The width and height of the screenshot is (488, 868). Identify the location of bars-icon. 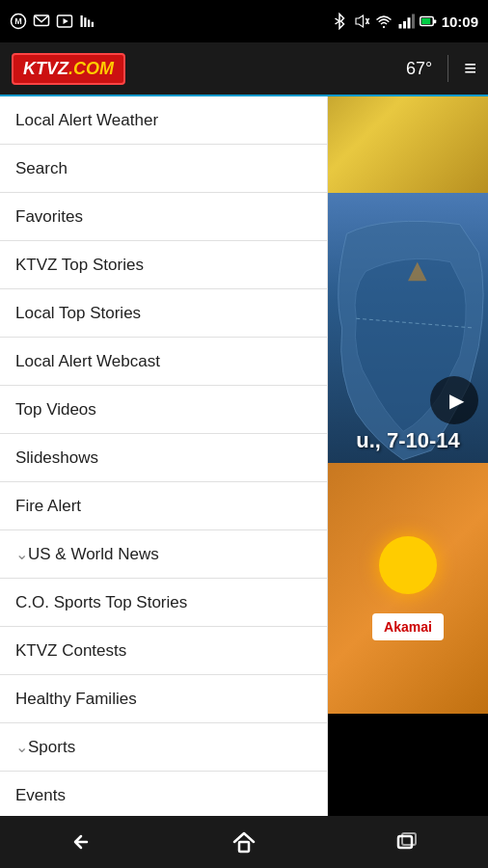
(88, 21).